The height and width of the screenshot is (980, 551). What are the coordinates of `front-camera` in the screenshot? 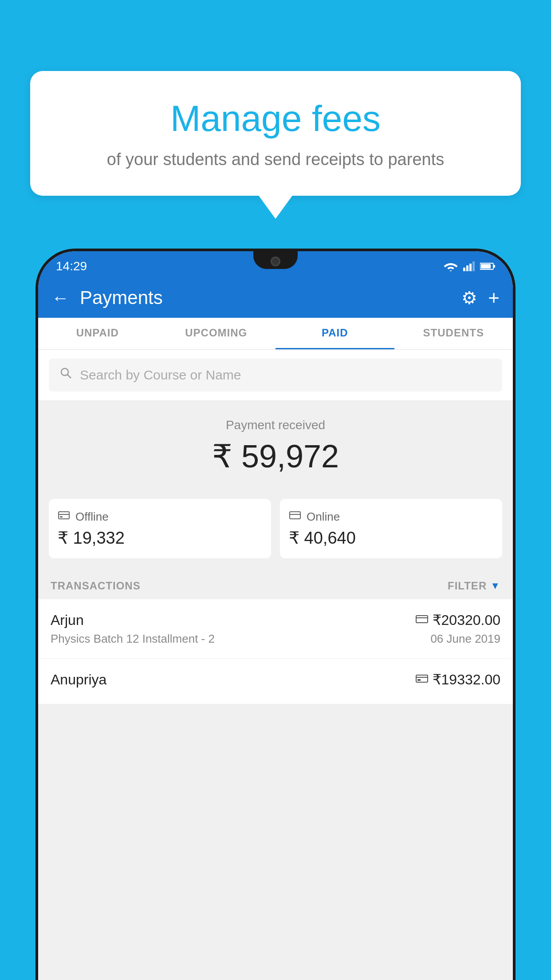 It's located at (276, 261).